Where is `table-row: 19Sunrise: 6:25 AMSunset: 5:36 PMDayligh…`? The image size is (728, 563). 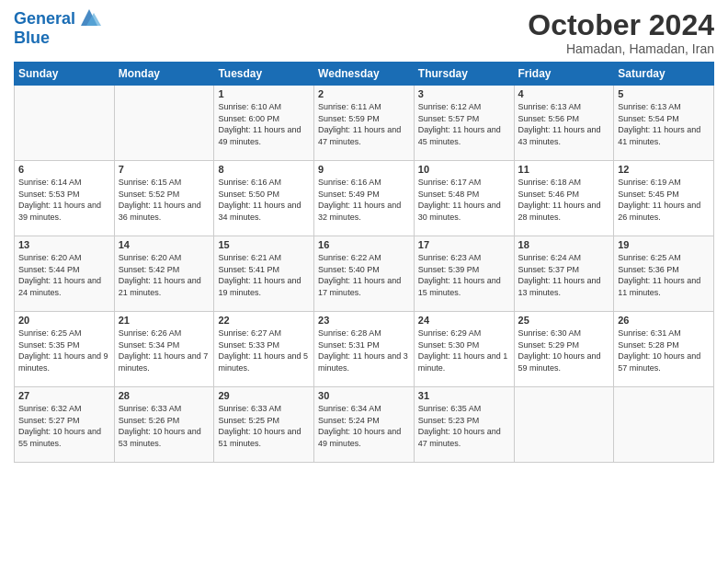 table-row: 19Sunrise: 6:25 AMSunset: 5:36 PMDayligh… is located at coordinates (664, 274).